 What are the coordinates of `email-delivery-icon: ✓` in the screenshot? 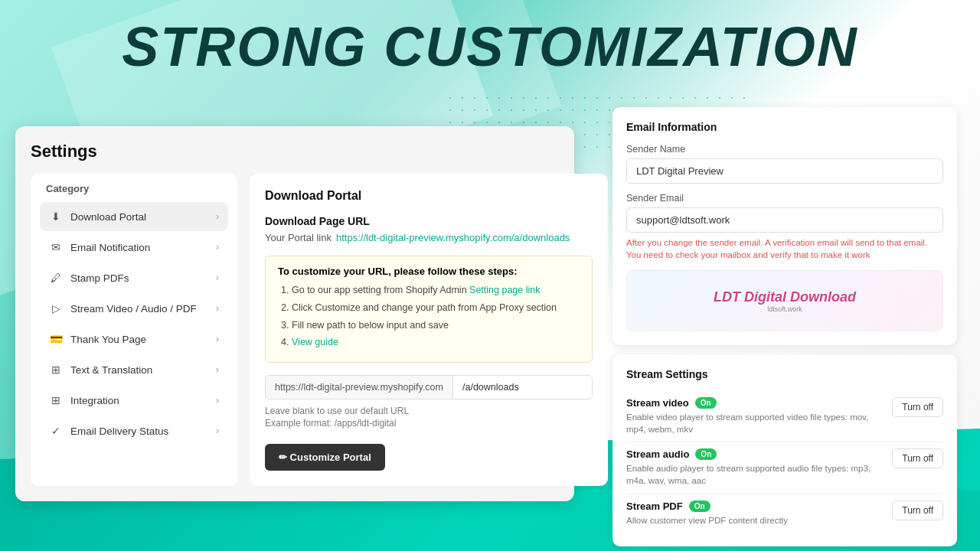 It's located at (56, 431).